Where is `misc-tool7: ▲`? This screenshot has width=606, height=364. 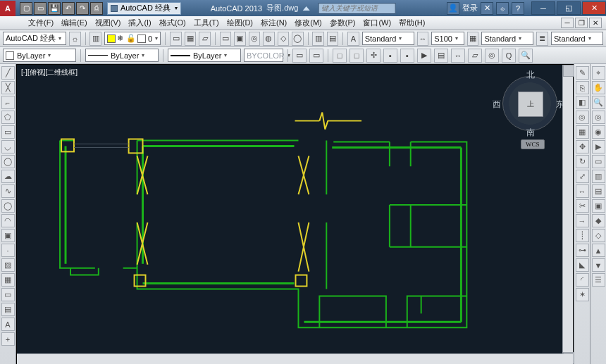
misc-tool7: ▲ is located at coordinates (599, 251).